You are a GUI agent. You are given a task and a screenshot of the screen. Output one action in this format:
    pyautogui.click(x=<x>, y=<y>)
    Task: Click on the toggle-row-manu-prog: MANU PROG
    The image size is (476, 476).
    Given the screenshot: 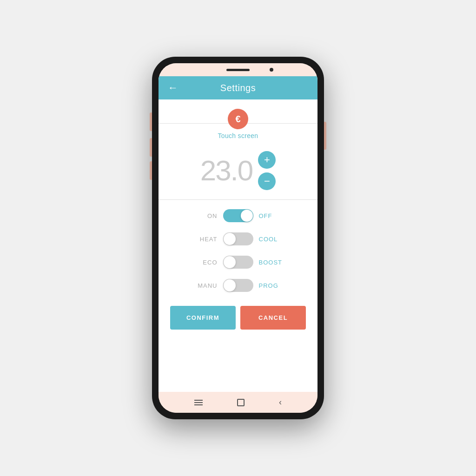 What is the action you would take?
    pyautogui.click(x=238, y=285)
    